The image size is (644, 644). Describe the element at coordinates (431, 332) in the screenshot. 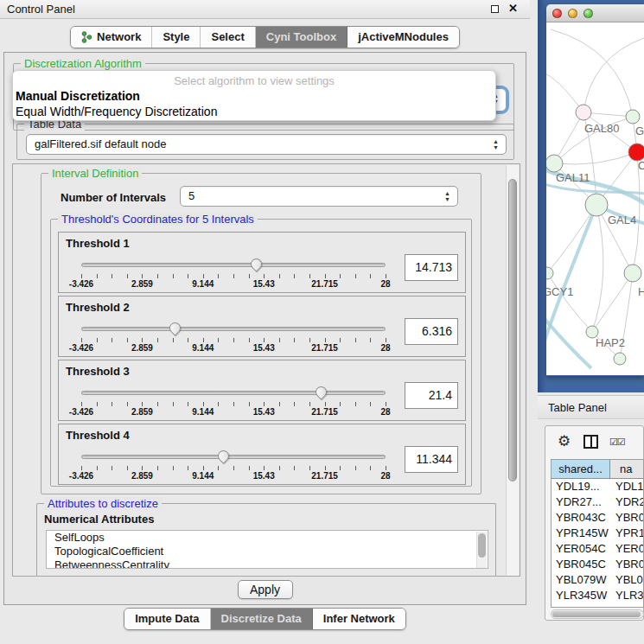

I see `threshold-2-value-field: 6.316` at that location.